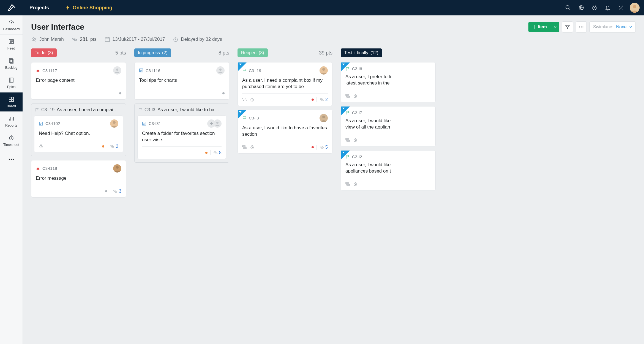 Image resolution: width=644 pixels, height=344 pixels. I want to click on coins-icon, so click(75, 39).